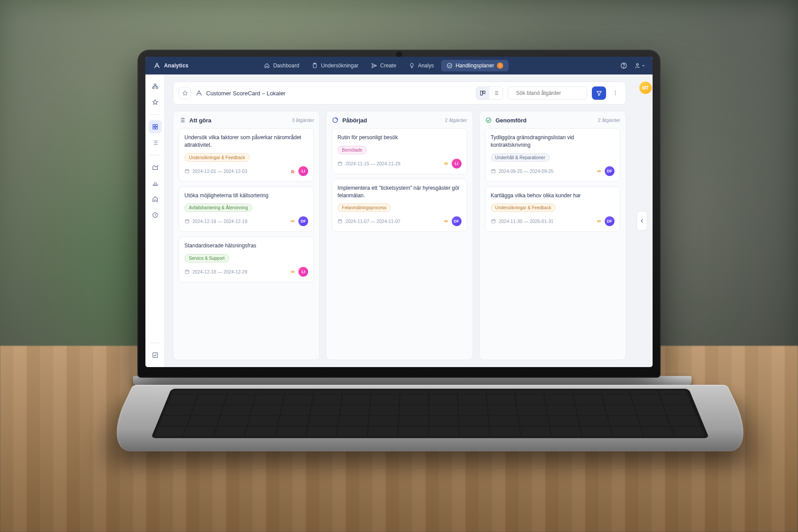 Image resolution: width=798 pixels, height=532 pixels. What do you see at coordinates (220, 171) in the screenshot?
I see `task-dates: 2024-12-01 — 2024-12-03` at bounding box center [220, 171].